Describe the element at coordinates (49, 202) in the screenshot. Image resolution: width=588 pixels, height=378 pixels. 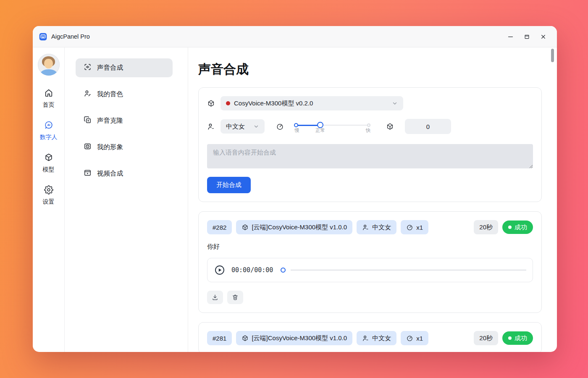
I see `sidebar-item-label: 设置` at that location.